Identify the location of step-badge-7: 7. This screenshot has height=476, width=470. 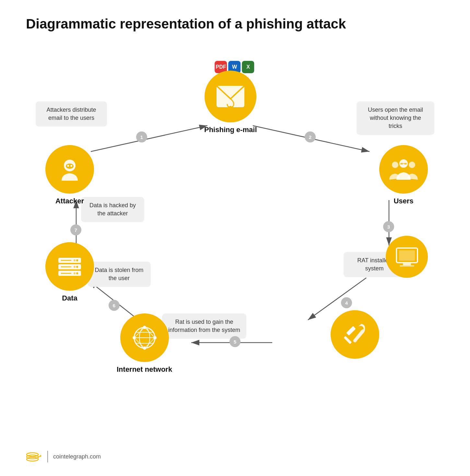
(76, 230).